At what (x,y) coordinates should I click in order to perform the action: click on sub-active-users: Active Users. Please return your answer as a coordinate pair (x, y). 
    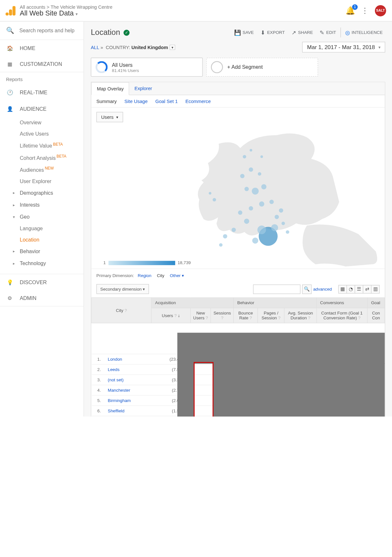
    Looking at the image, I should click on (42, 134).